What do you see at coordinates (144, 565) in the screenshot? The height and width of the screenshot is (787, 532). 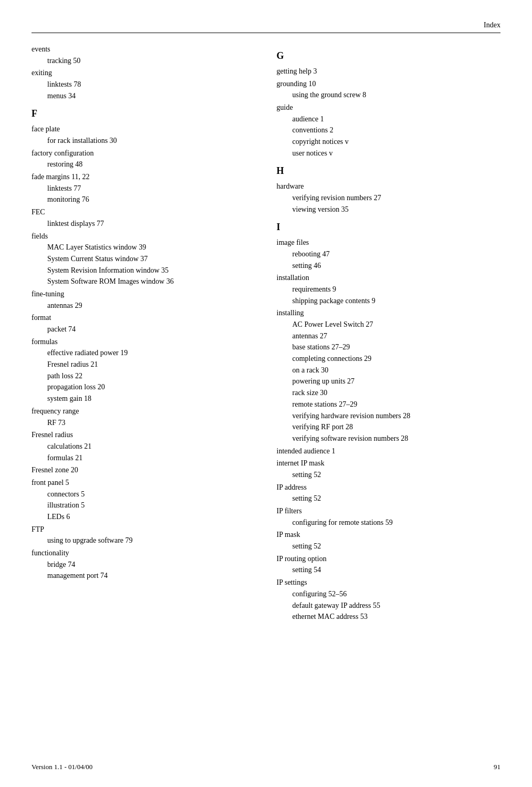 I see `entry-sub: bridge 74` at bounding box center [144, 565].